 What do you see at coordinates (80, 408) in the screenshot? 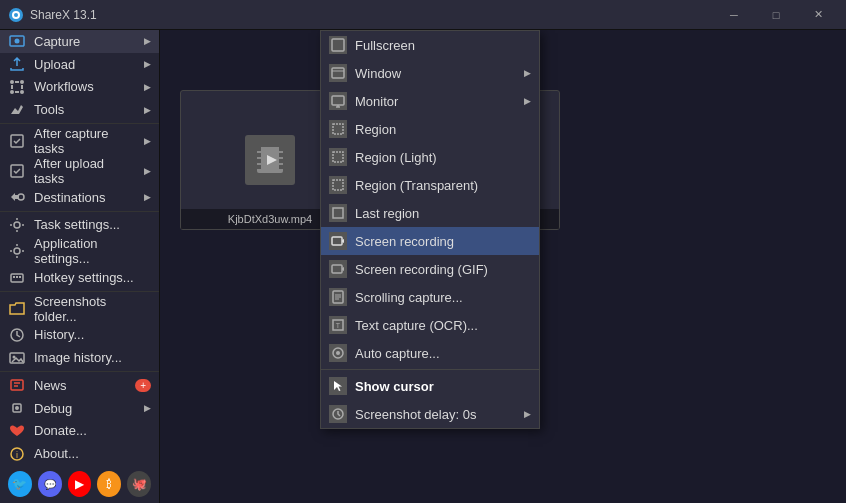
I see `sidebar-item-debug: Debug ▶` at bounding box center [80, 408].